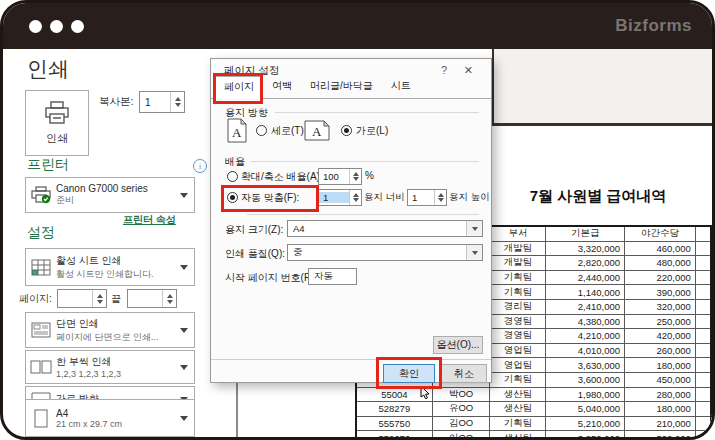 The height and width of the screenshot is (440, 715). Describe the element at coordinates (409, 373) in the screenshot. I see `annotation-box-ok-button` at that location.